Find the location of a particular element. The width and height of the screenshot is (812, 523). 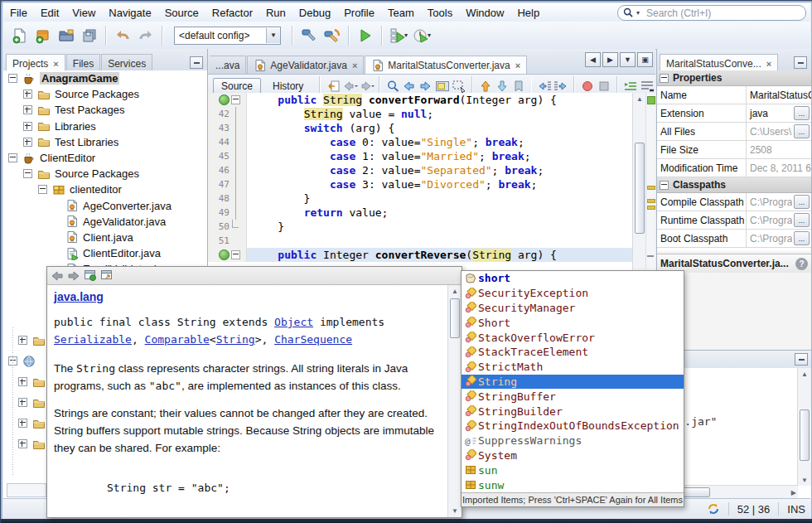

editor-tab--ava: ...ava is located at coordinates (228, 65).